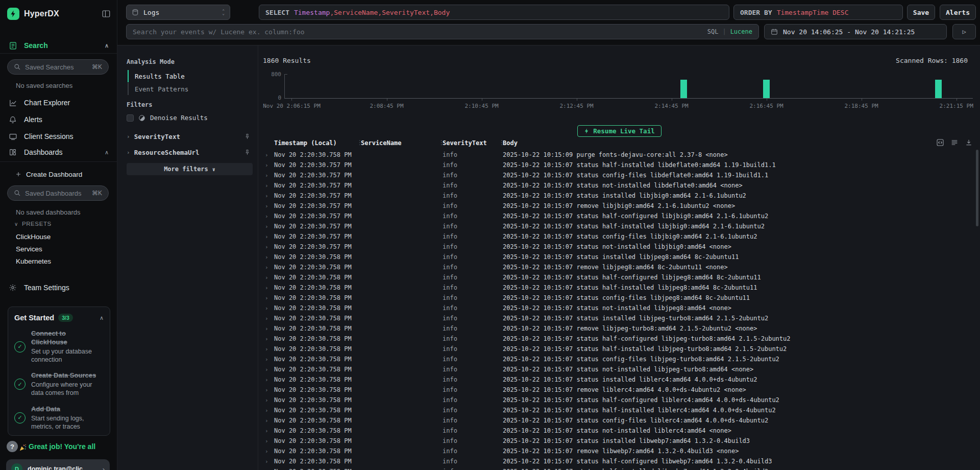 Image resolution: width=980 pixels, height=470 pixels. I want to click on denoise-checkbox, so click(130, 118).